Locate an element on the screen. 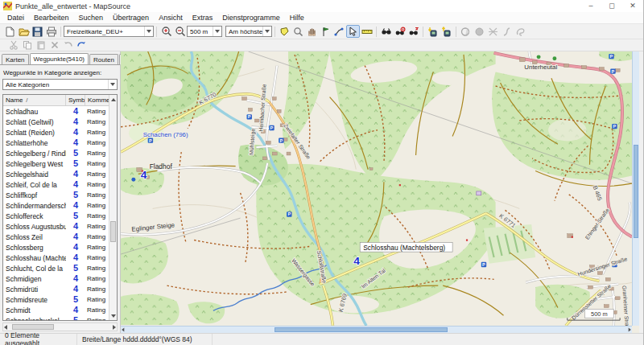 This screenshot has width=644, height=345. table-row: Schloss Augustusburg 4 Rating is located at coordinates (60, 227).